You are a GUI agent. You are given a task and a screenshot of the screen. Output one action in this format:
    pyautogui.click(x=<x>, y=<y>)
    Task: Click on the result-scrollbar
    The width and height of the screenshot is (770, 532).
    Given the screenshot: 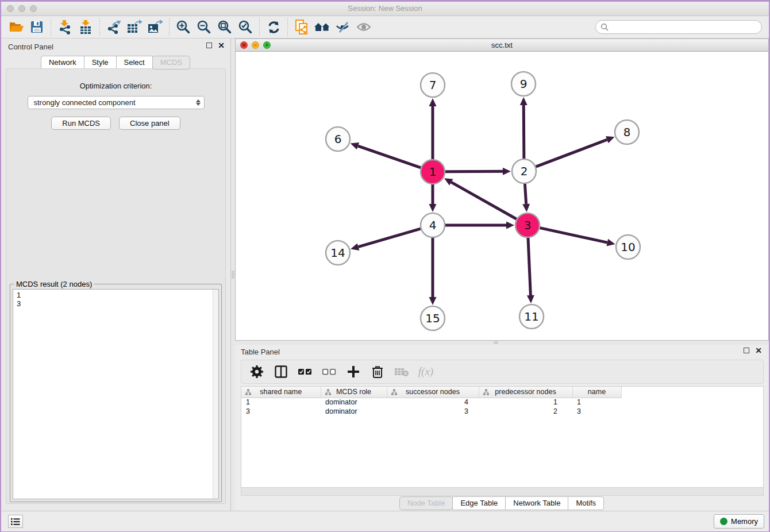 What is the action you would take?
    pyautogui.click(x=215, y=394)
    